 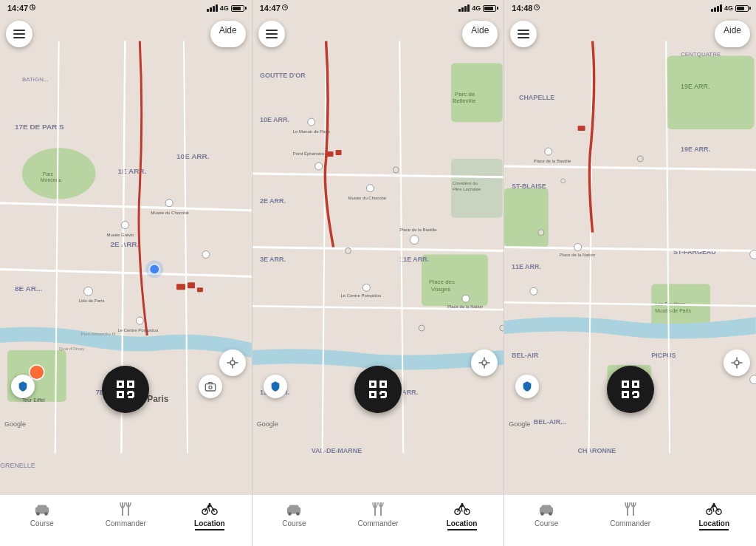 What do you see at coordinates (72, 349) in the screenshot?
I see `svg-text: Quai d'Orsay` at bounding box center [72, 349].